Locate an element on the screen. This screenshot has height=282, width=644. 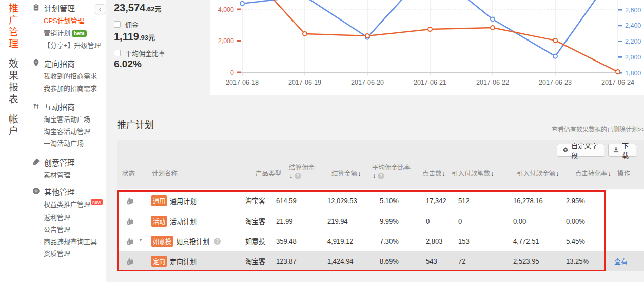
sidebar-group-title: 计划管理 is located at coordinates (67, 8).